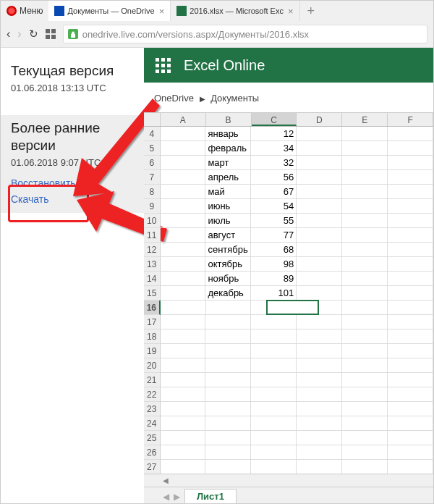 This screenshot has height=504, width=434. What do you see at coordinates (229, 148) in the screenshot?
I see `cell: февраль` at bounding box center [229, 148].